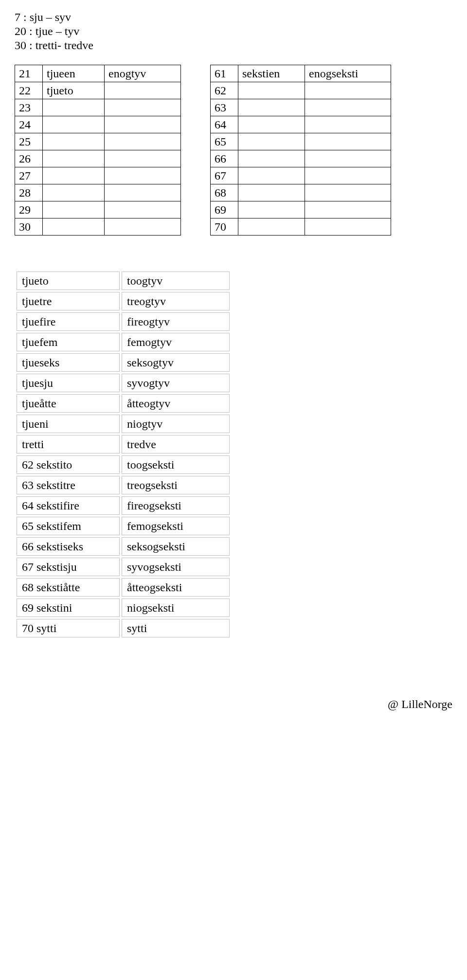 The height and width of the screenshot is (980, 467). Describe the element at coordinates (234, 46) in the screenshot. I see `intro-line-3: 30 : tretti- tredve` at that location.